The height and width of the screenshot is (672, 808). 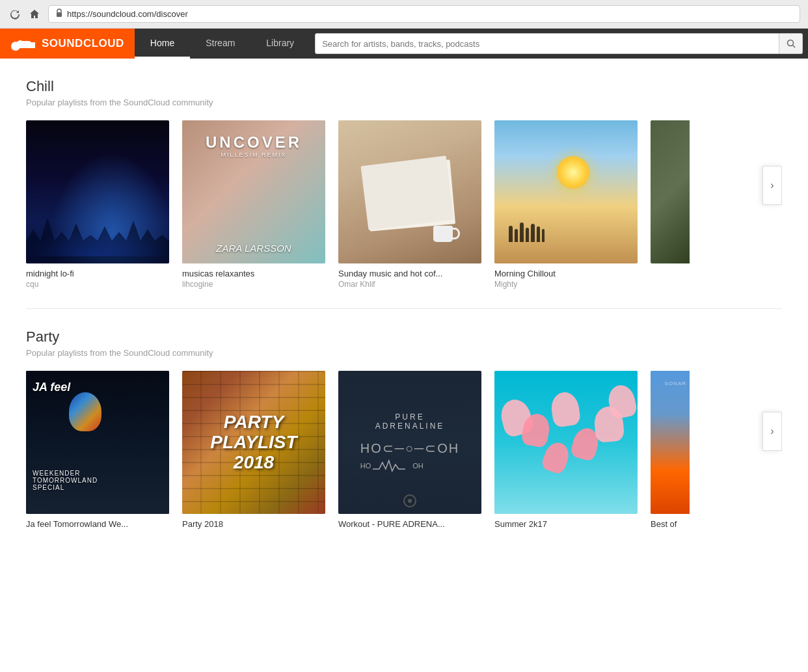 I want to click on sc-logo-text: SOUNDCLOUD, so click(x=83, y=44).